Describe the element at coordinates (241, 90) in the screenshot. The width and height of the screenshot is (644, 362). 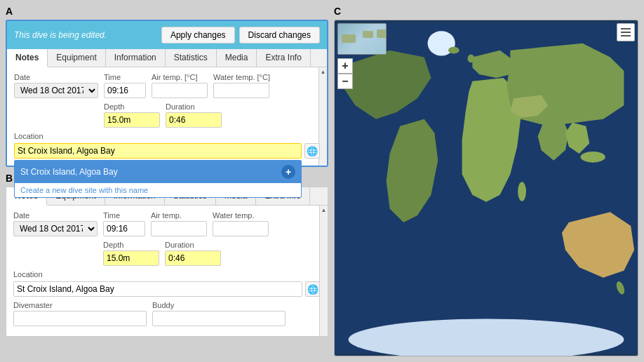
I see `water-temp-input-a` at that location.